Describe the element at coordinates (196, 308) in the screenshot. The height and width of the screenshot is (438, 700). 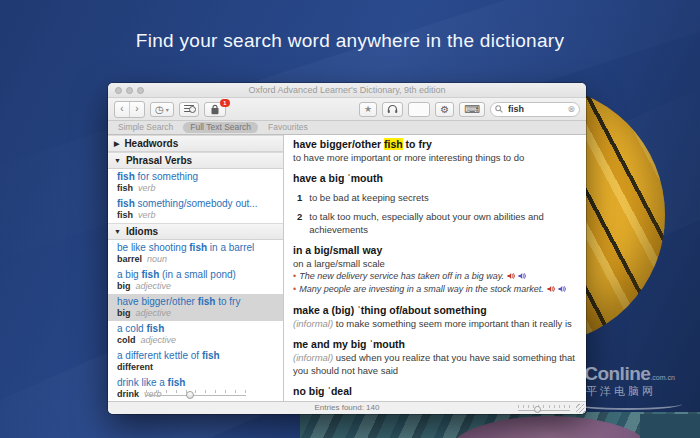
I see `result-item: have bigger/other fish to frybigadjectiv…` at that location.